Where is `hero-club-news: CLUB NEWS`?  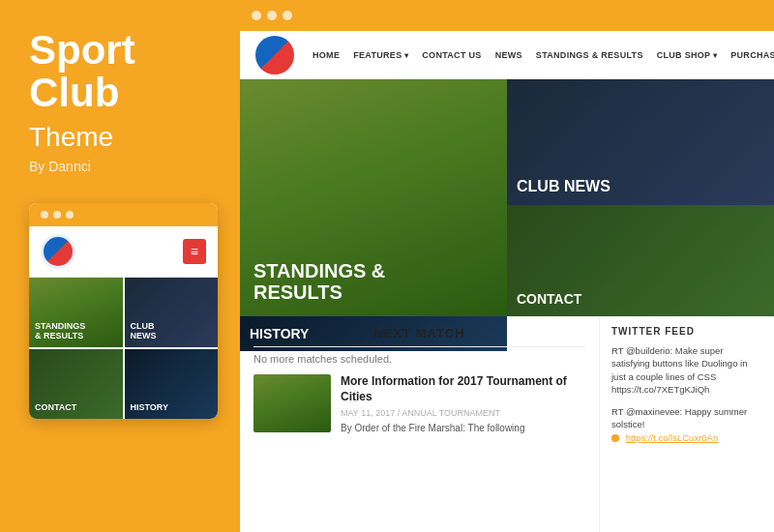
hero-club-news: CLUB NEWS is located at coordinates (640, 142).